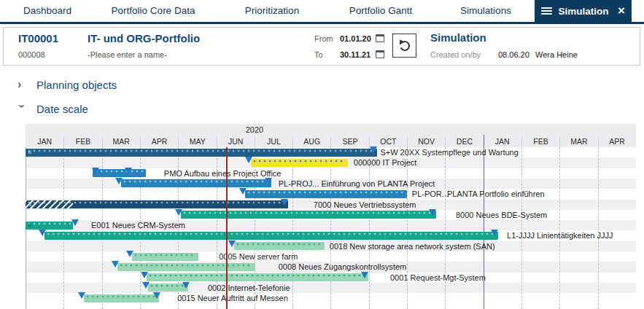 The image size is (644, 309). I want to click on nav-item-simulations: Simulations, so click(486, 11).